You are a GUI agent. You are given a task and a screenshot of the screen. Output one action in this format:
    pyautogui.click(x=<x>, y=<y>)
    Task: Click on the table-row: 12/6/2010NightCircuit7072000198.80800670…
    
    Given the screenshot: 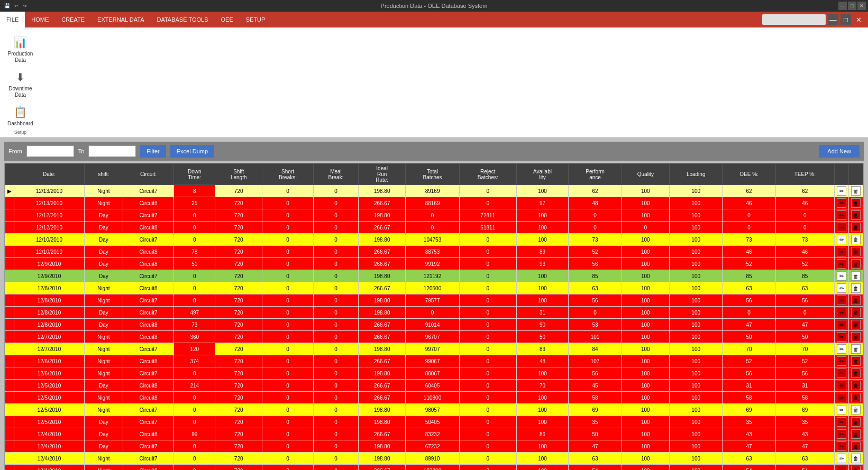 What is the action you would take?
    pyautogui.click(x=434, y=373)
    